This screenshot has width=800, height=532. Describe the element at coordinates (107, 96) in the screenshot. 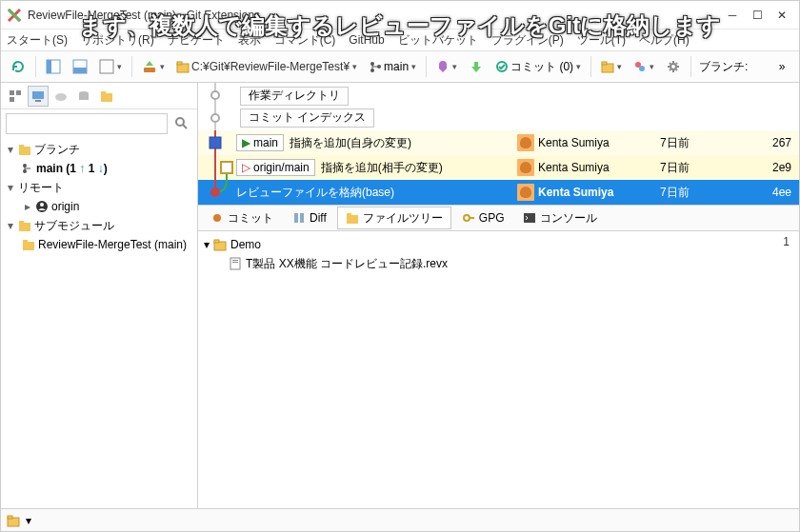

I see `left-tab-folder` at that location.